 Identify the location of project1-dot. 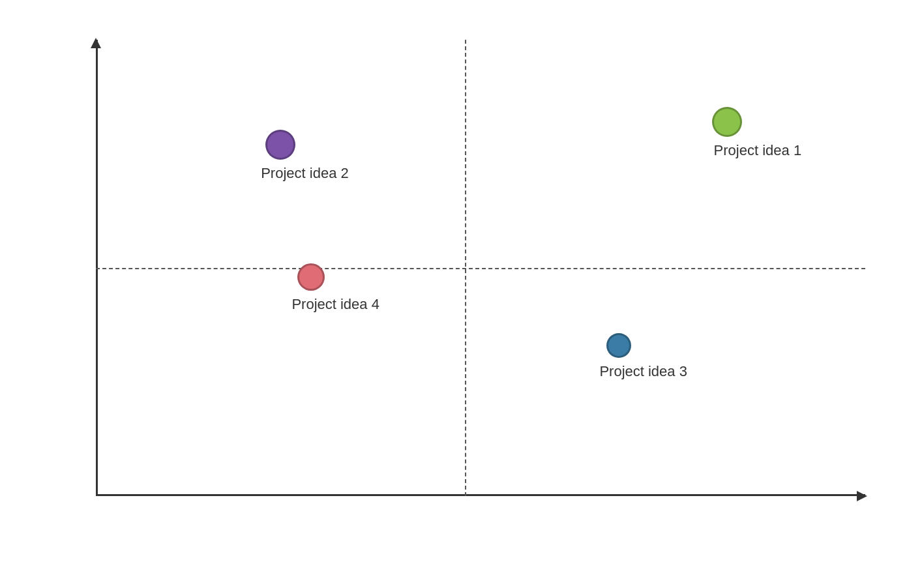
(727, 122).